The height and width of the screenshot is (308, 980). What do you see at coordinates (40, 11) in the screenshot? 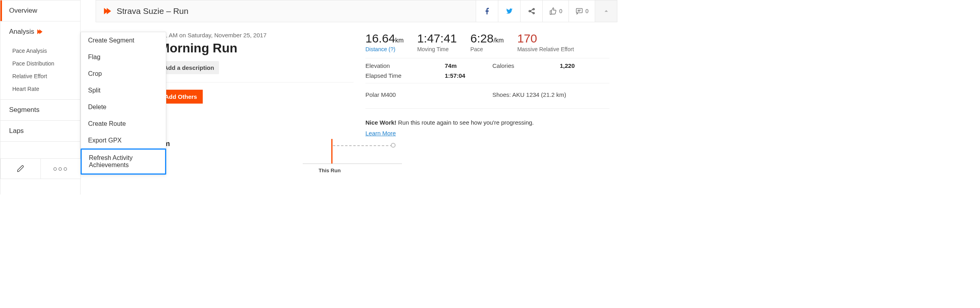
I see `sidebar-overview: Overview` at bounding box center [40, 11].